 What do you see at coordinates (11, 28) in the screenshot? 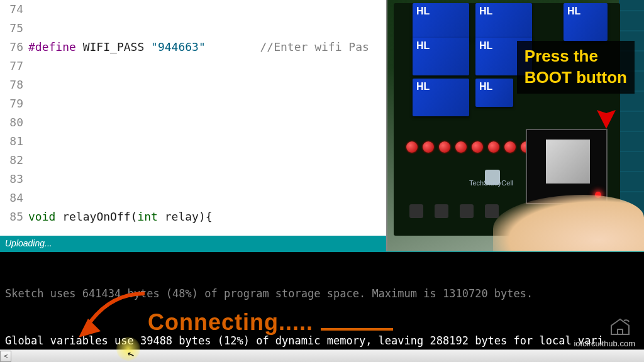
I see `line-number: 75` at bounding box center [11, 28].